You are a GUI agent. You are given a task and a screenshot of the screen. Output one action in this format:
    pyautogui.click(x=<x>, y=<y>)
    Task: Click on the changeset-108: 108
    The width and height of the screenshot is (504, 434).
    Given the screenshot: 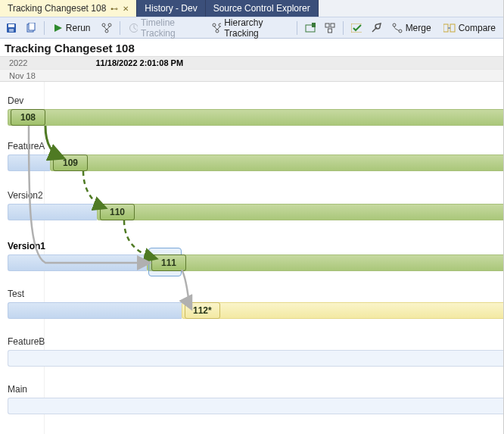 What is the action you would take?
    pyautogui.click(x=28, y=117)
    